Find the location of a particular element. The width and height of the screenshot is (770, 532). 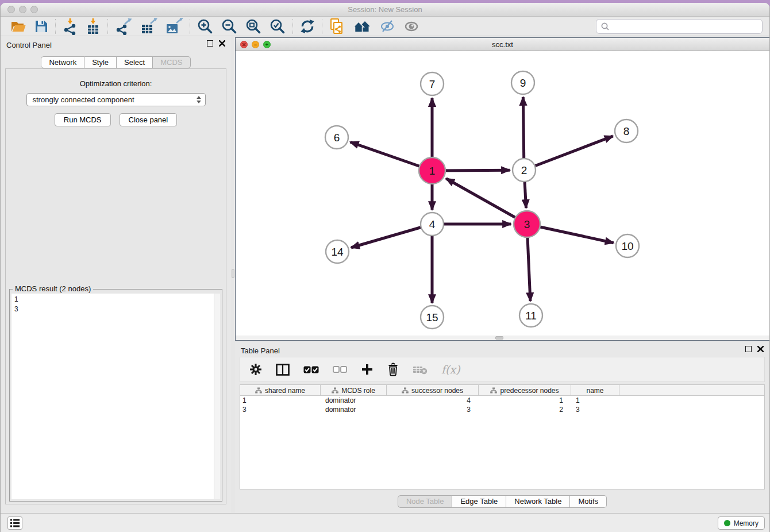

network-hscroll-thumb is located at coordinates (499, 338).